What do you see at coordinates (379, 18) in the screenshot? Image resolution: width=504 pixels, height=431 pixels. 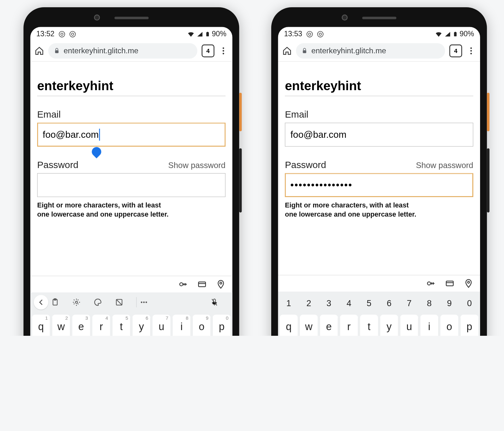 I see `earpiece` at bounding box center [379, 18].